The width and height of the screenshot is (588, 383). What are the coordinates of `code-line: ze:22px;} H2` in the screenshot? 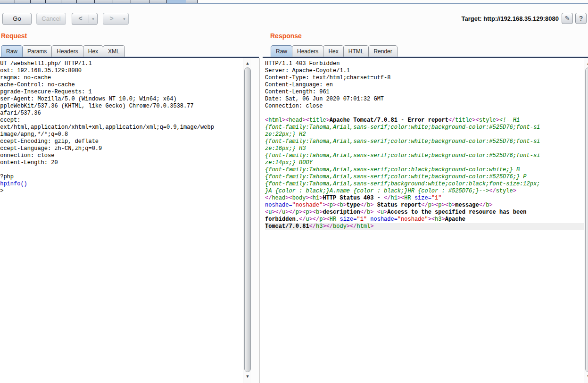 It's located at (424, 135).